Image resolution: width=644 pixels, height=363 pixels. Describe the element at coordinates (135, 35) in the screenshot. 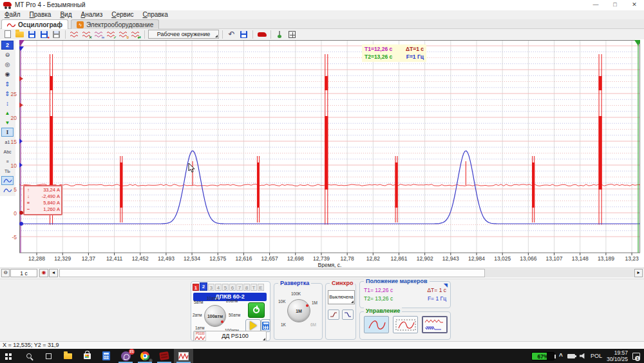

I see `waves-sync-button: ⇄` at that location.